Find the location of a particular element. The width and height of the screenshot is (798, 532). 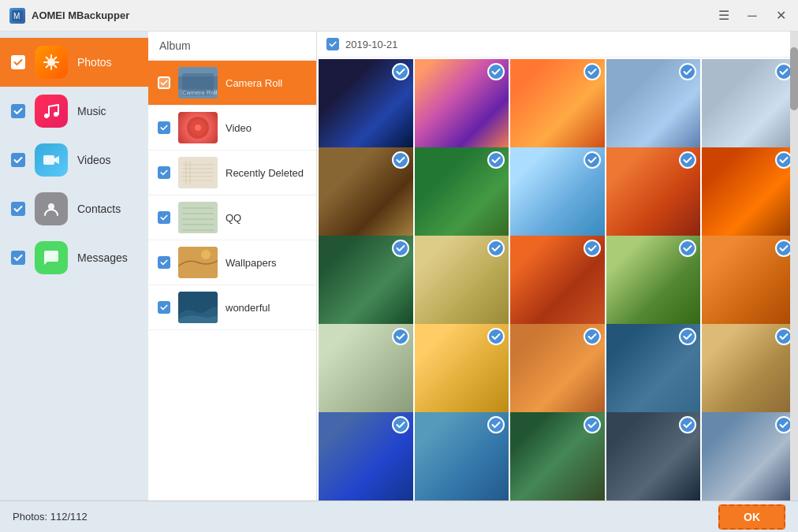

scrollbar is located at coordinates (794, 266).